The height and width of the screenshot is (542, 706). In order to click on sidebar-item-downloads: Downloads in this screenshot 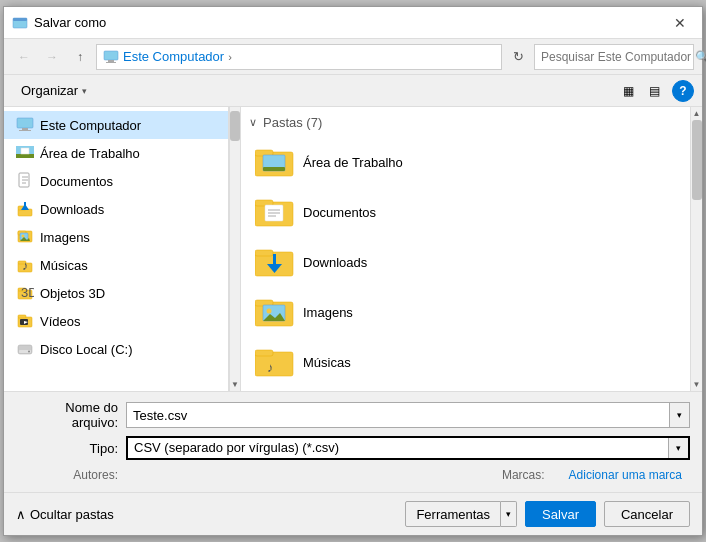, I will do `click(116, 209)`.